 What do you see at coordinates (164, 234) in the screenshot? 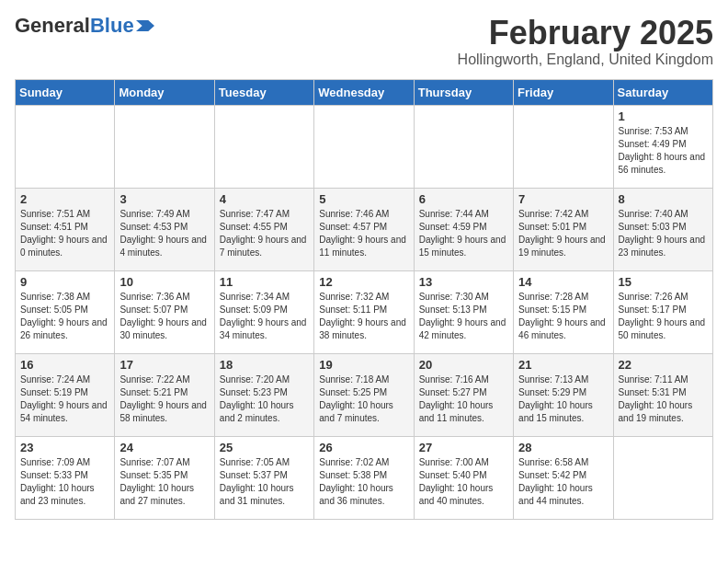
I see `day-info: Sunrise: 7:49 AM Sunset: 4:53 PM Dayligh…` at bounding box center [164, 234].